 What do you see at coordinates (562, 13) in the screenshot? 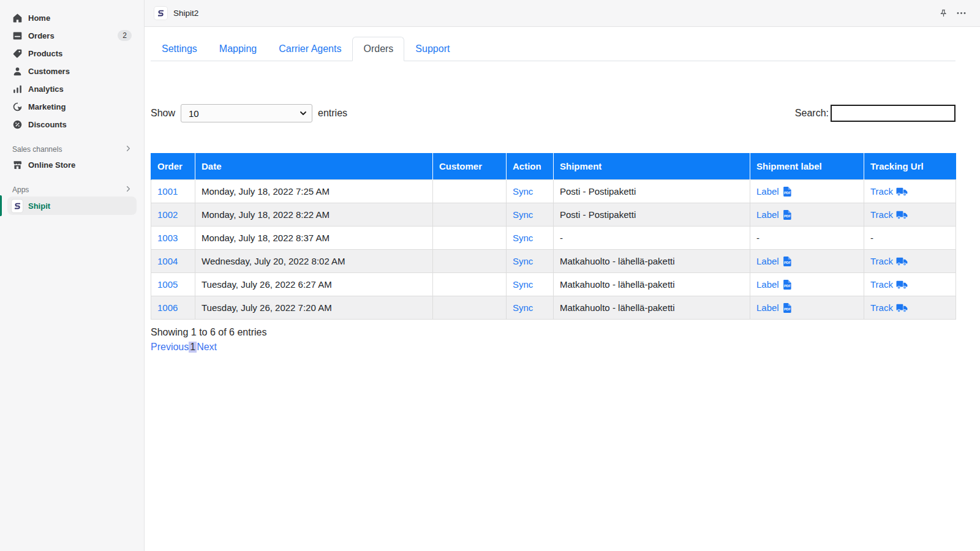
I see `app-header: Shipit2` at bounding box center [562, 13].